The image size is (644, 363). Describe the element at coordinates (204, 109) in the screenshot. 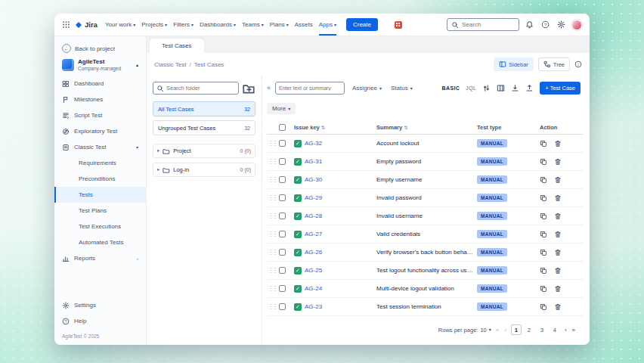

I see `folder-all-test-cases: All Test Cases32` at that location.